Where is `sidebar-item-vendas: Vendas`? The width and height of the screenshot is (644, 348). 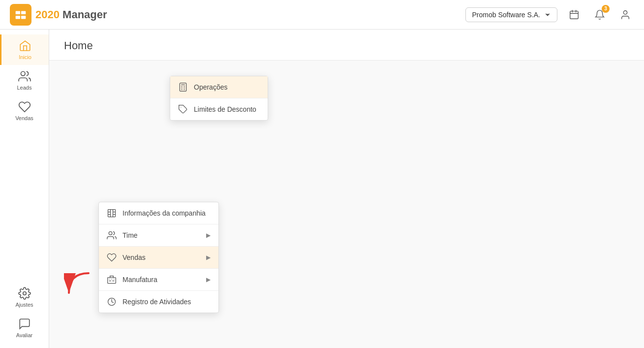 sidebar-item-vendas: Vendas is located at coordinates (25, 111).